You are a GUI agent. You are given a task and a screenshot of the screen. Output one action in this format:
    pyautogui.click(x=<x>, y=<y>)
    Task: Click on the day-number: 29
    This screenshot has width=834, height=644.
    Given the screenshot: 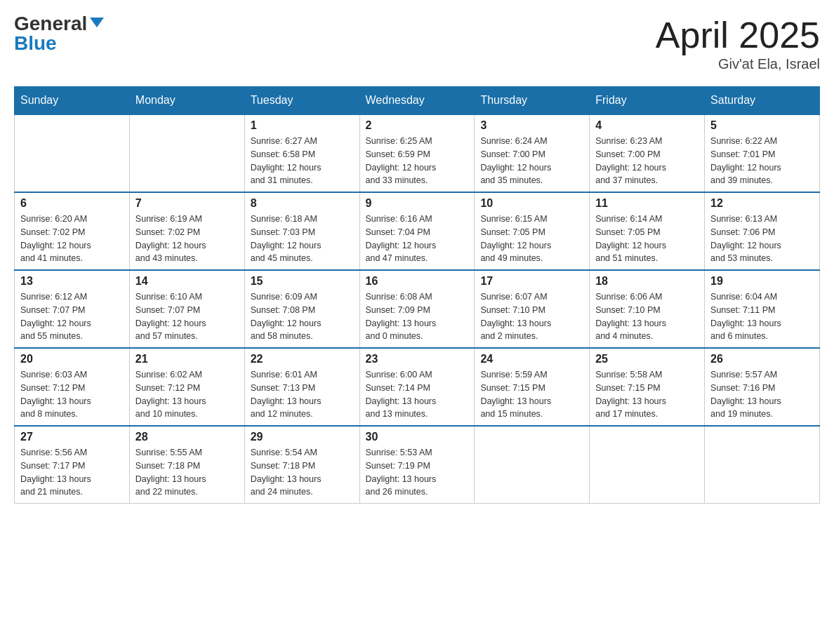 What is the action you would take?
    pyautogui.click(x=302, y=437)
    